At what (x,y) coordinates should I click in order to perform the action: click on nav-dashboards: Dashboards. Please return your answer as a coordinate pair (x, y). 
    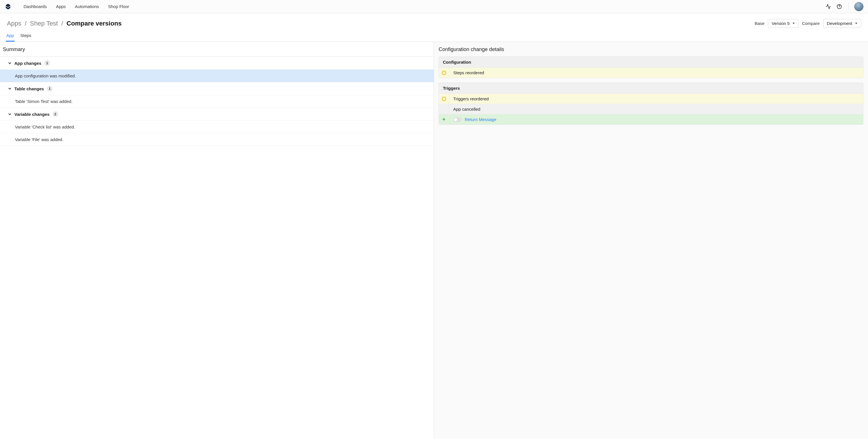
    Looking at the image, I should click on (35, 6).